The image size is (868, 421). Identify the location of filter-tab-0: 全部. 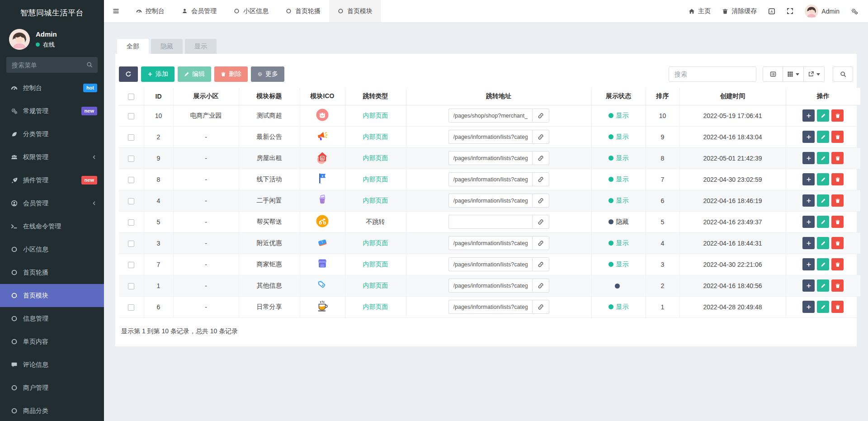
(133, 46).